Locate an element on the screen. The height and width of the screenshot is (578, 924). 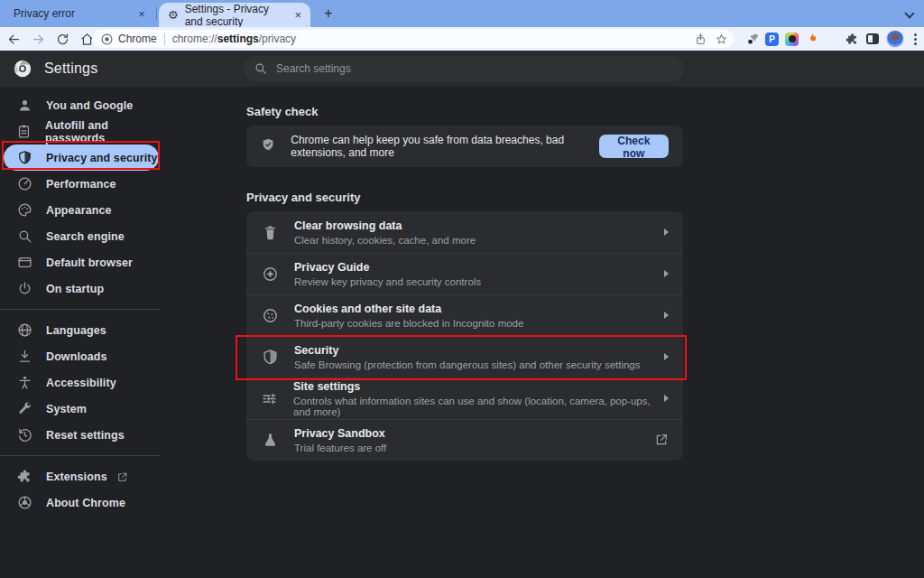
trash-icon is located at coordinates (270, 232).